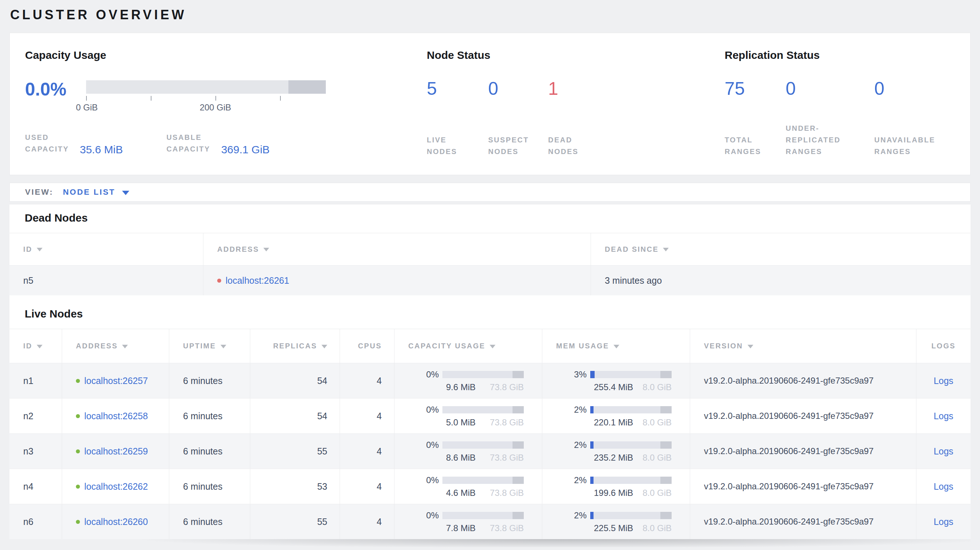 The height and width of the screenshot is (550, 980). I want to click on under-replicated-stat: 0 UNDER- REPLICATED RANGES, so click(830, 119).